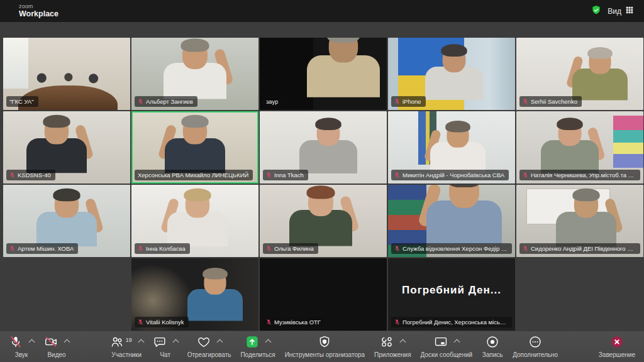 The image size is (644, 362). What do you see at coordinates (452, 322) in the screenshot?
I see `participant-name-label: Погребний Денис, Херсонська міська рада` at bounding box center [452, 322].